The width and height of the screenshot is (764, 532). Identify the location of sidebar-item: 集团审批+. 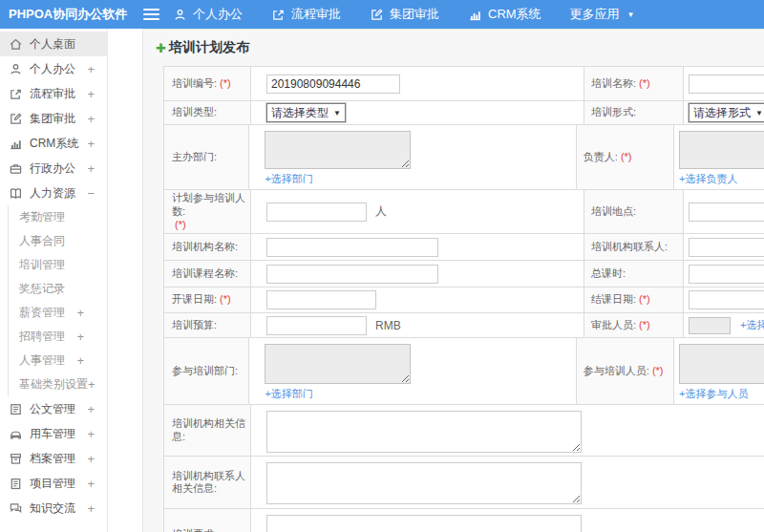
(53, 118).